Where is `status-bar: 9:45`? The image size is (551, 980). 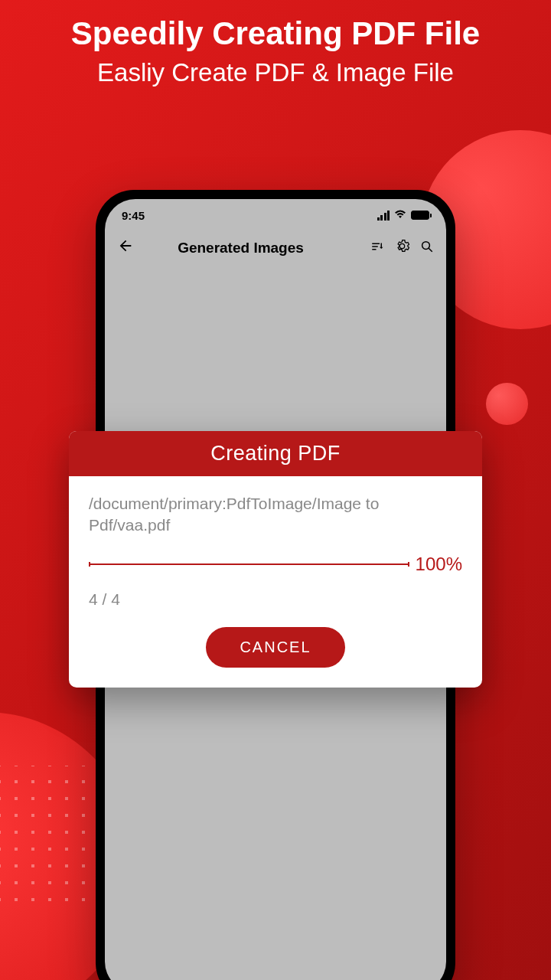 status-bar: 9:45 is located at coordinates (276, 214).